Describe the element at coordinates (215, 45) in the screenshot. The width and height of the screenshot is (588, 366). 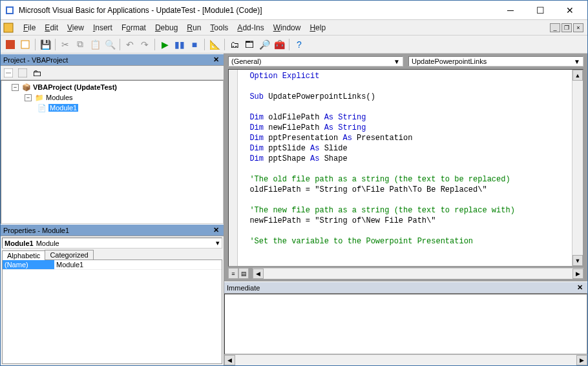
I see `design-mode-button: 📐` at that location.